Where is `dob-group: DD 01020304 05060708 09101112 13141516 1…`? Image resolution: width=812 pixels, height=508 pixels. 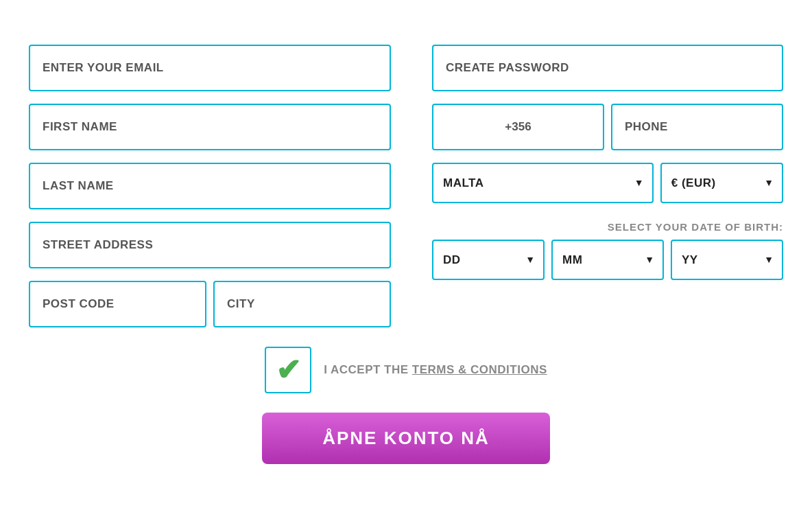
dob-group: DD 01020304 05060708 09101112 13141516 1… is located at coordinates (608, 259).